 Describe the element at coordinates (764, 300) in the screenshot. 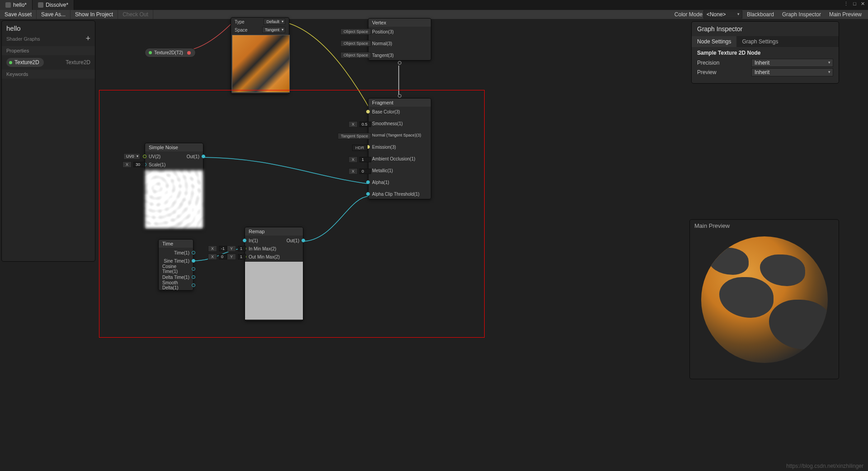

I see `preview-sphere` at that location.